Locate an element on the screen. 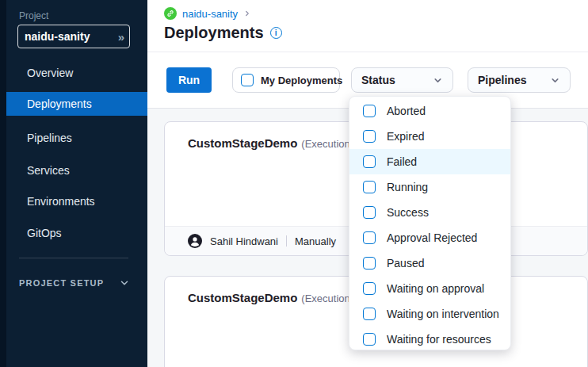 Image resolution: width=588 pixels, height=367 pixels. footer-divider is located at coordinates (287, 241).